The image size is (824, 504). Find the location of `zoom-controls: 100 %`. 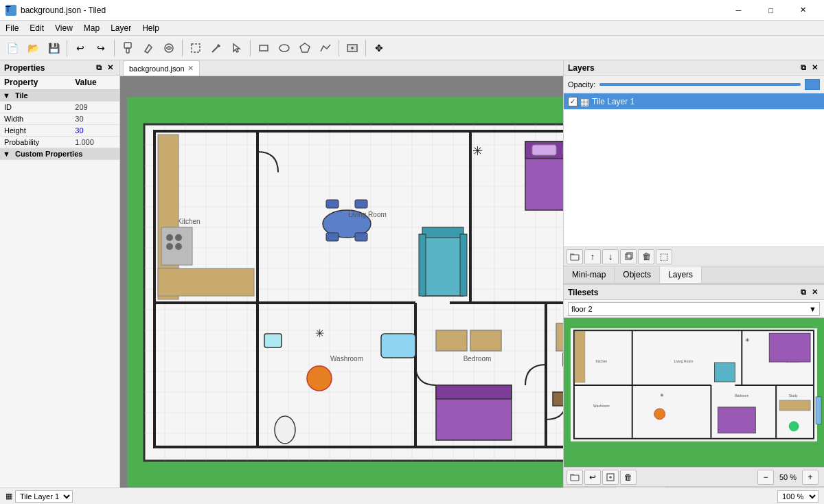

zoom-controls: 100 % is located at coordinates (798, 496).